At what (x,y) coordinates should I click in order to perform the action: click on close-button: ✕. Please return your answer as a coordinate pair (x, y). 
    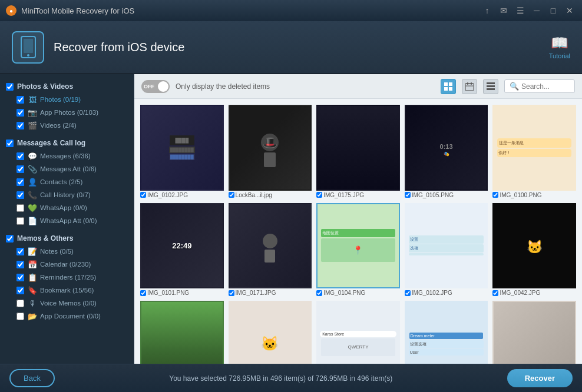
    Looking at the image, I should click on (570, 11).